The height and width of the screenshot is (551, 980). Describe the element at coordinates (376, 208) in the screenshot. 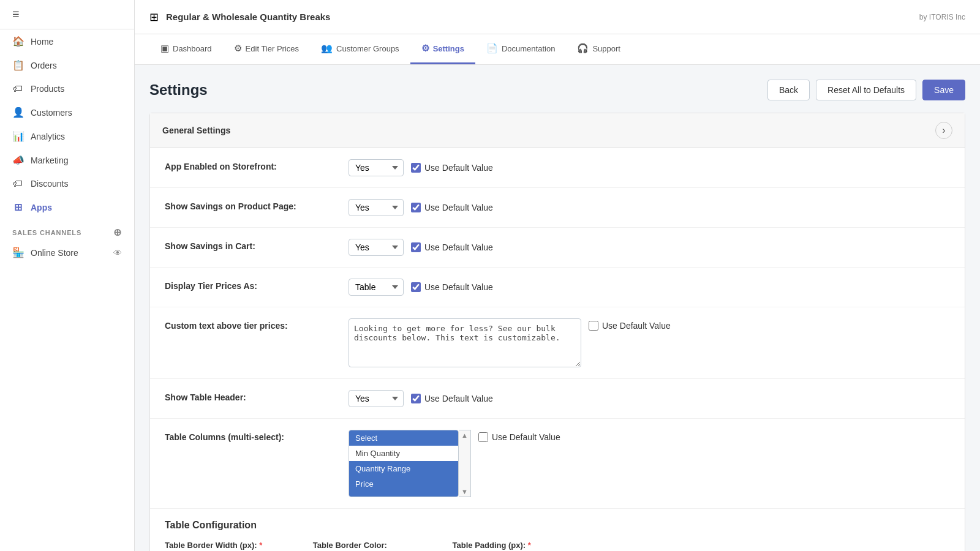

I see `show-savings-product-select: Yes No` at that location.